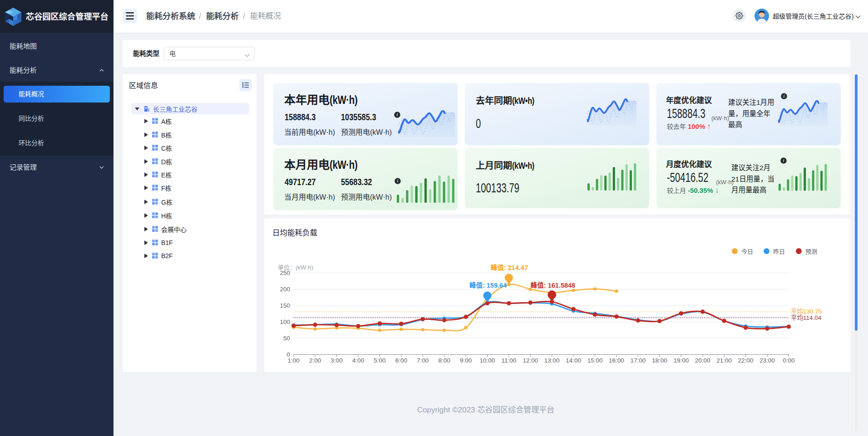 Image resolution: width=868 pixels, height=436 pixels. What do you see at coordinates (285, 289) in the screenshot?
I see `svg-text: 200` at bounding box center [285, 289].